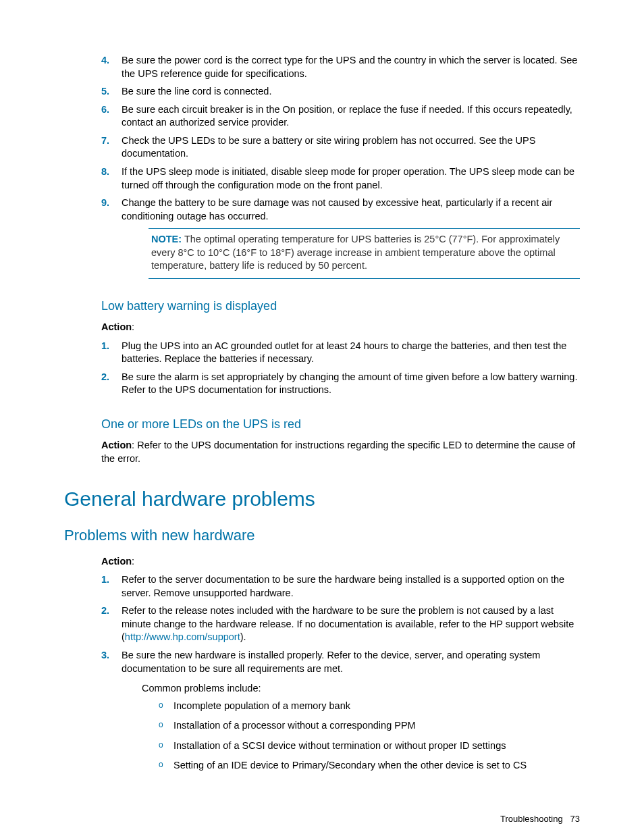 This screenshot has height=834, width=644. I want to click on heading-general-hardware: General hardware problems, so click(322, 500).